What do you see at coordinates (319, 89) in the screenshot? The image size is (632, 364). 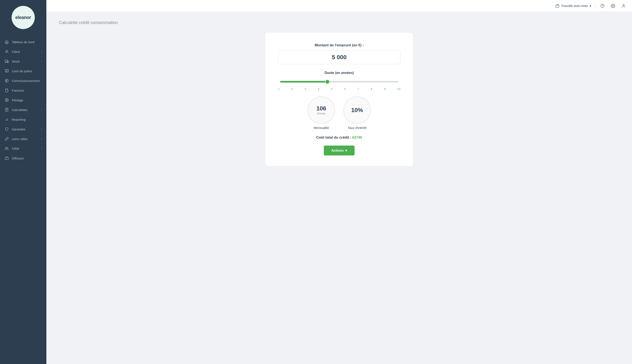 I see `tick-4: 4` at bounding box center [319, 89].